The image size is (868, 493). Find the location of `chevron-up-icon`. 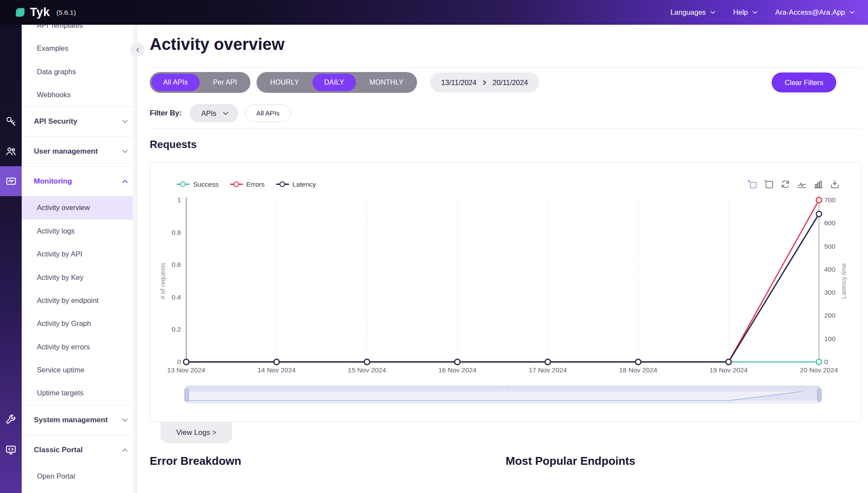

chevron-up-icon is located at coordinates (125, 181).